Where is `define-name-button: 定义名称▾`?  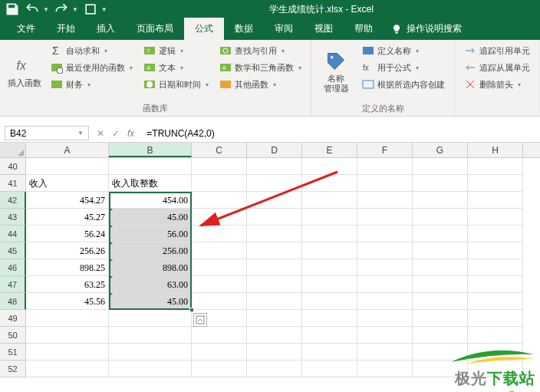
define-name-button: 定义名称▾ is located at coordinates (403, 51).